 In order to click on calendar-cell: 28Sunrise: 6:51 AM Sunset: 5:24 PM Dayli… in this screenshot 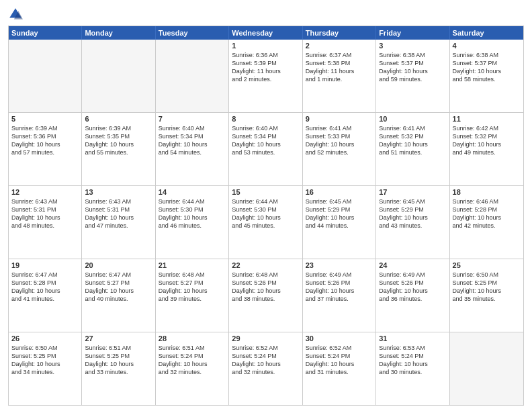, I will do `click(192, 369)`.